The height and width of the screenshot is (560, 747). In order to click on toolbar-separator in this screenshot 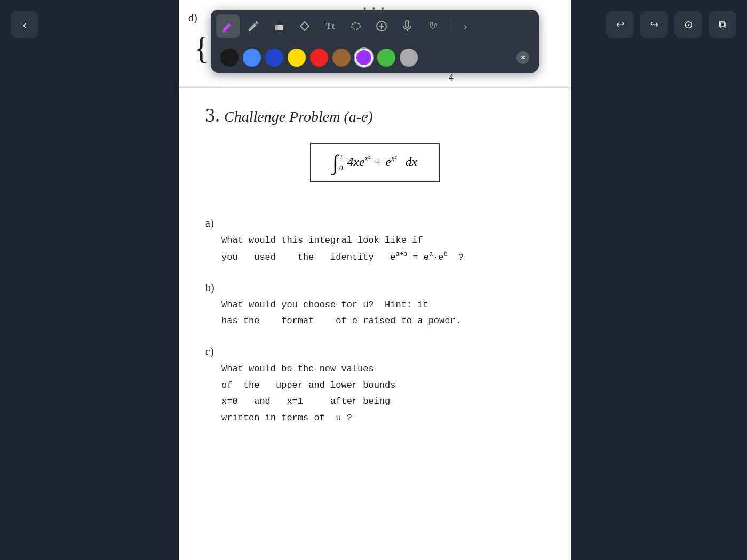, I will do `click(449, 26)`.